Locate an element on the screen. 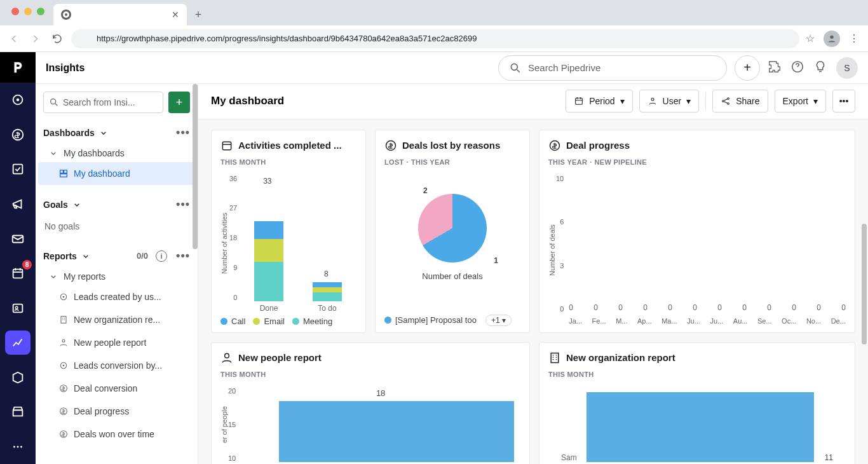 Image resolution: width=868 pixels, height=464 pixels. export-button: Export▾ is located at coordinates (801, 101).